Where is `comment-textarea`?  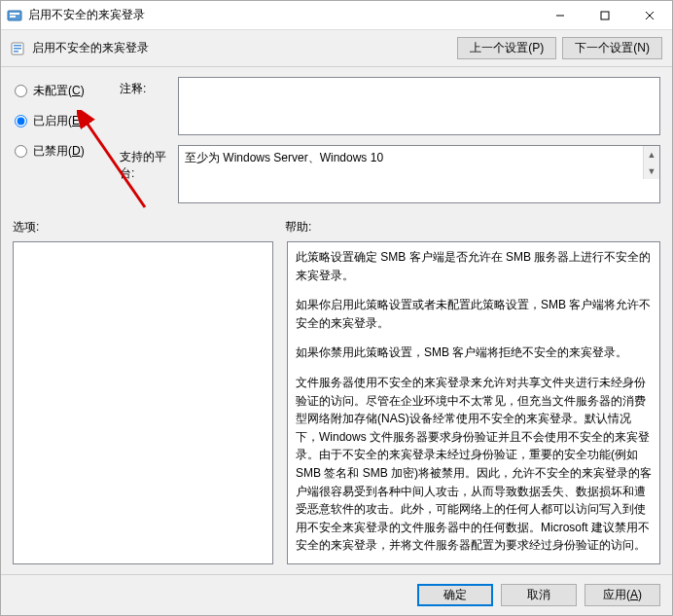
comment-textarea is located at coordinates (419, 106).